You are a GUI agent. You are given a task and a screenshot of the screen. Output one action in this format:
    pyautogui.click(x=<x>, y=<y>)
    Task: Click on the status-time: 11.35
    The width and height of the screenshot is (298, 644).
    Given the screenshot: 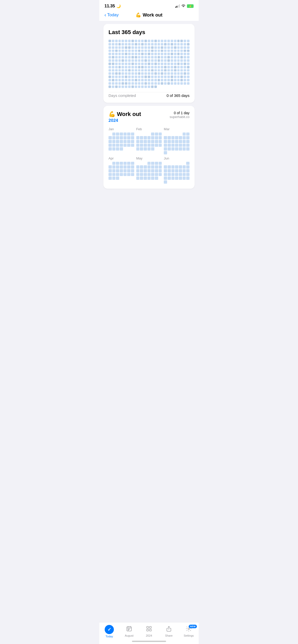 What is the action you would take?
    pyautogui.click(x=110, y=6)
    